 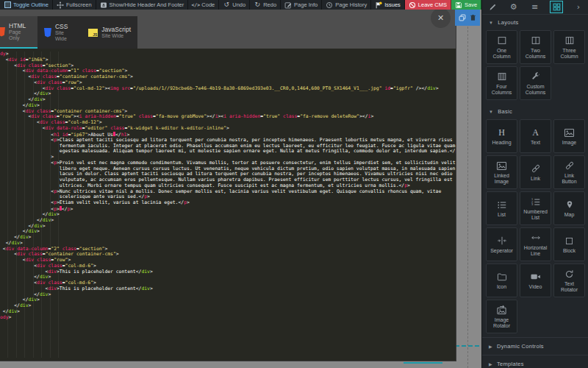 What do you see at coordinates (535, 208) in the screenshot?
I see `widget-tile-numbered-list: 123Numbered List` at bounding box center [535, 208].